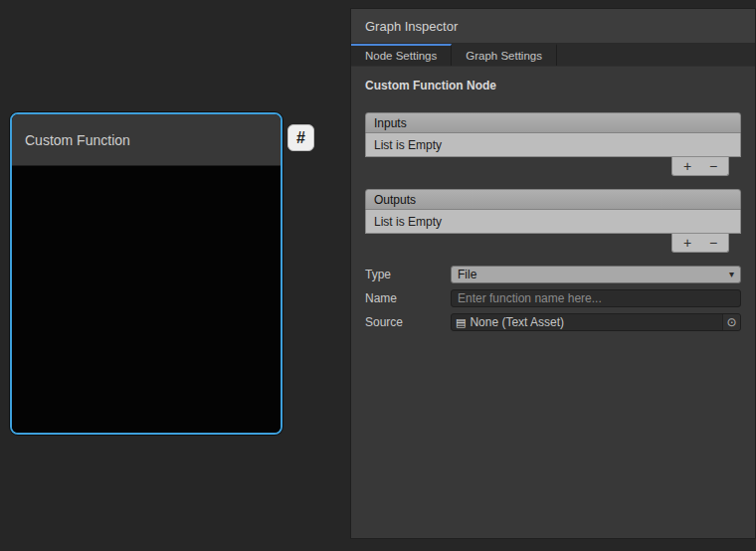  What do you see at coordinates (402, 55) in the screenshot?
I see `tab-node-settings: Node Settings` at bounding box center [402, 55].